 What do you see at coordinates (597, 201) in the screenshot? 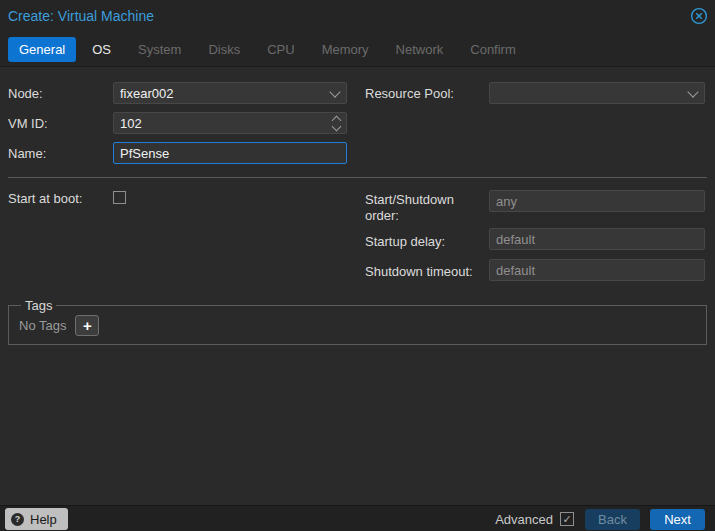
I see `startup-order-field-wrap` at bounding box center [597, 201].